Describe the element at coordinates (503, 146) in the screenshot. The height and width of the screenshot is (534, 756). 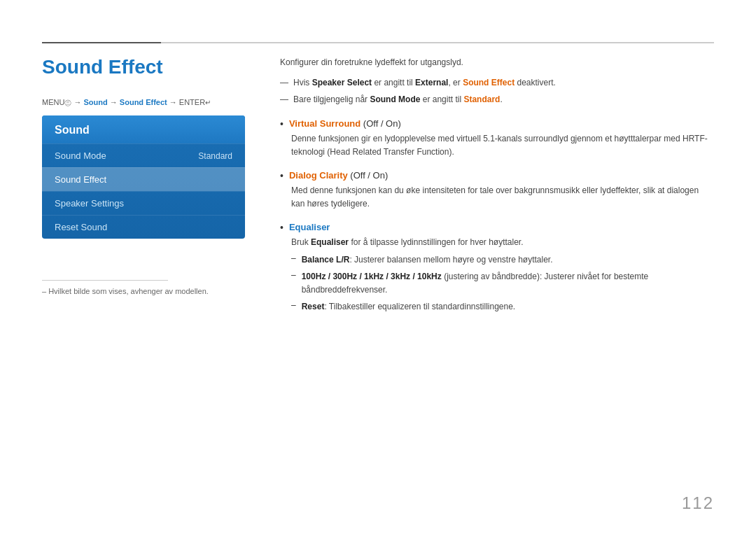
I see `virtual-surround-desc: Denne funksjonen gir en lydopplevelse me…` at that location.